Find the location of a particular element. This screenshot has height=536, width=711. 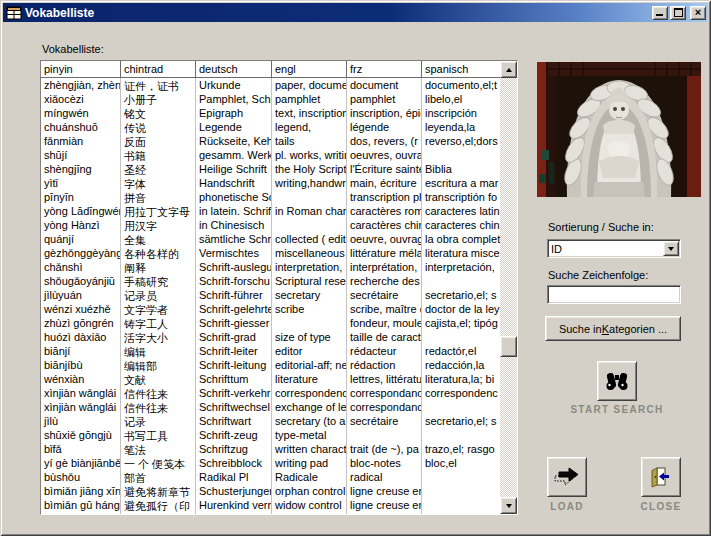

table-cell: 铸字工人 is located at coordinates (158, 323).